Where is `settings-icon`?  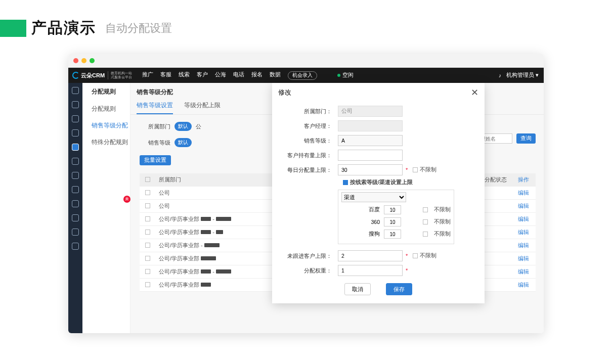
settings-icon is located at coordinates (75, 147).